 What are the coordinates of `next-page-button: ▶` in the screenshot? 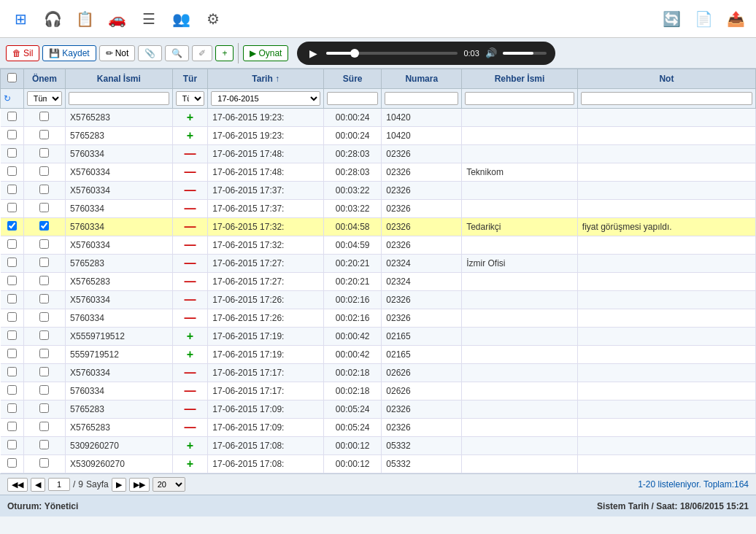 It's located at (119, 484).